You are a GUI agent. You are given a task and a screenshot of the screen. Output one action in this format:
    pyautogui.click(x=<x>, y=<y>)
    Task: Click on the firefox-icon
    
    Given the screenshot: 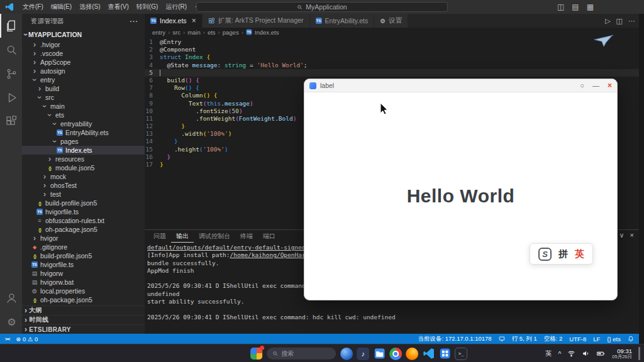 What is the action you would take?
    pyautogui.click(x=412, y=354)
    